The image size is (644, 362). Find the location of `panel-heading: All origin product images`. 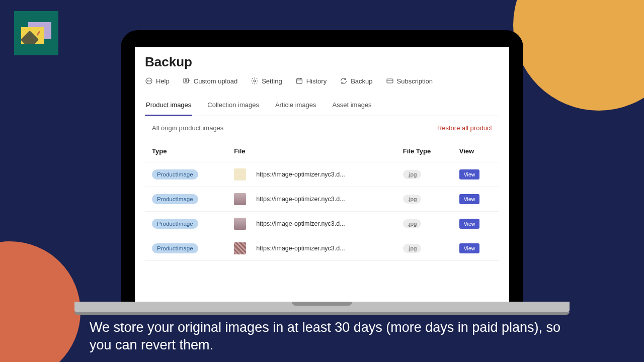

panel-heading: All origin product images is located at coordinates (188, 128).